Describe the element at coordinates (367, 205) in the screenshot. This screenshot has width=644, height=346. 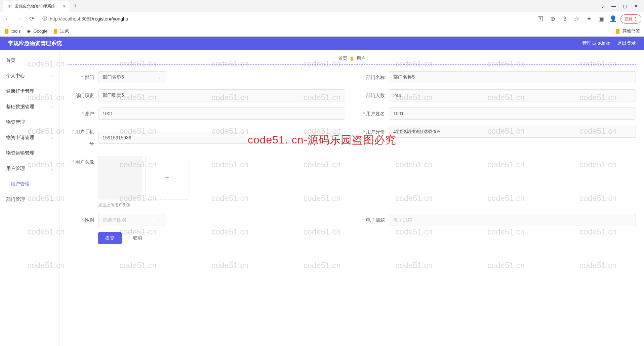
I see `upload-hint: 点击上传用户头像` at that location.